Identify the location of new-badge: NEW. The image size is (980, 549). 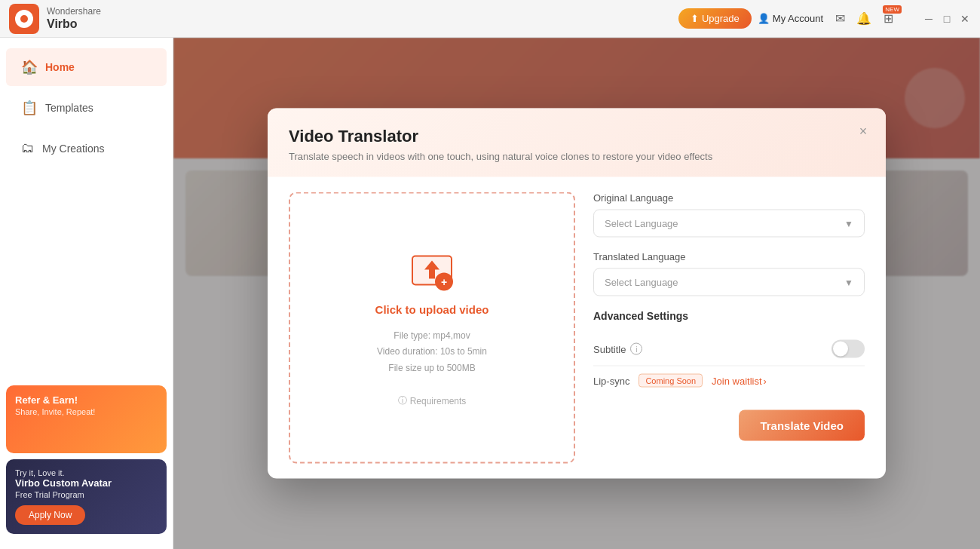
(893, 9).